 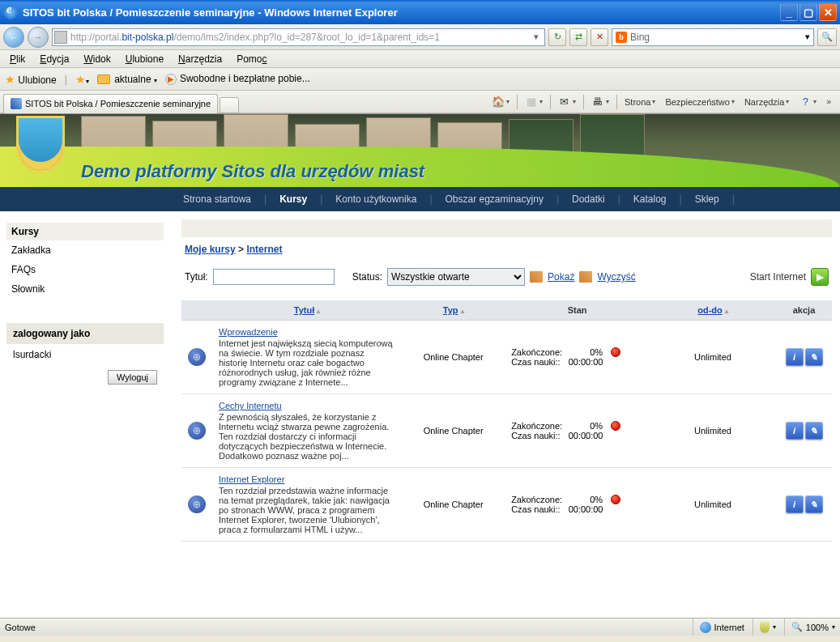 What do you see at coordinates (14, 37) in the screenshot?
I see `back-button: ←` at bounding box center [14, 37].